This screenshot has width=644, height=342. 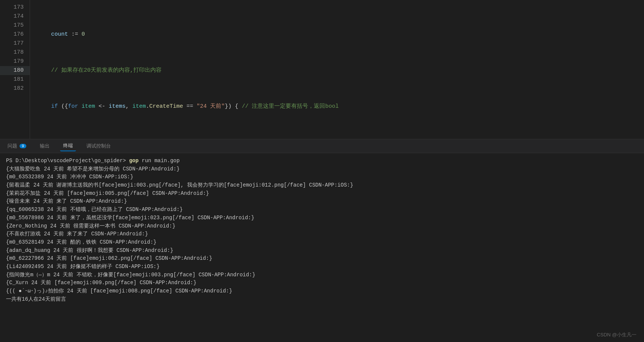 What do you see at coordinates (322, 218) in the screenshot?
I see `terminal-output-7: {m0_55678986 24 天前 来了，虽然还没学[face]emoji:0…` at bounding box center [322, 218].